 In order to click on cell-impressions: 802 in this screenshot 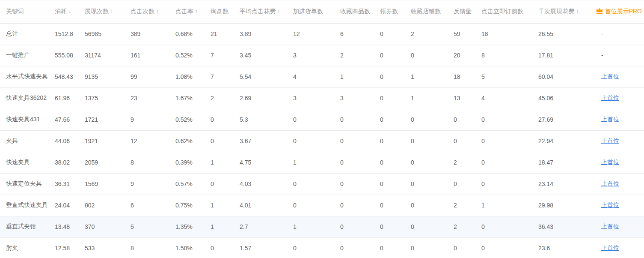, I will do `click(108, 205)`.